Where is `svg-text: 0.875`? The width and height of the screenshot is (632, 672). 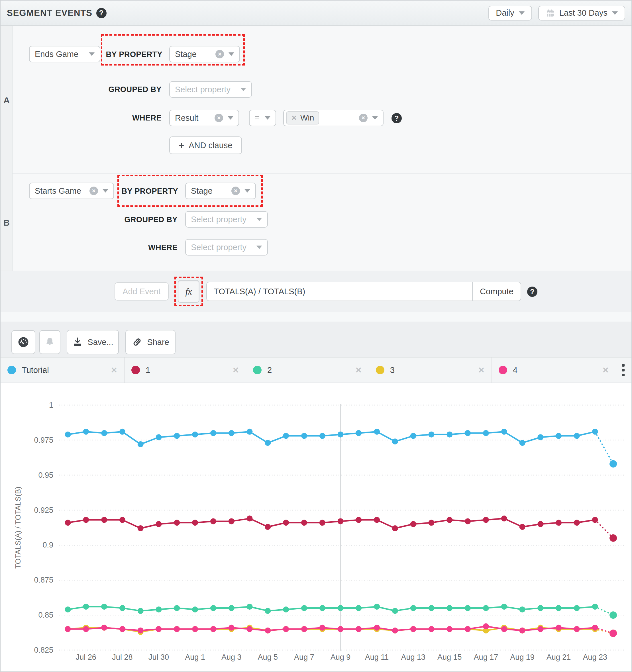 svg-text: 0.875 is located at coordinates (44, 580).